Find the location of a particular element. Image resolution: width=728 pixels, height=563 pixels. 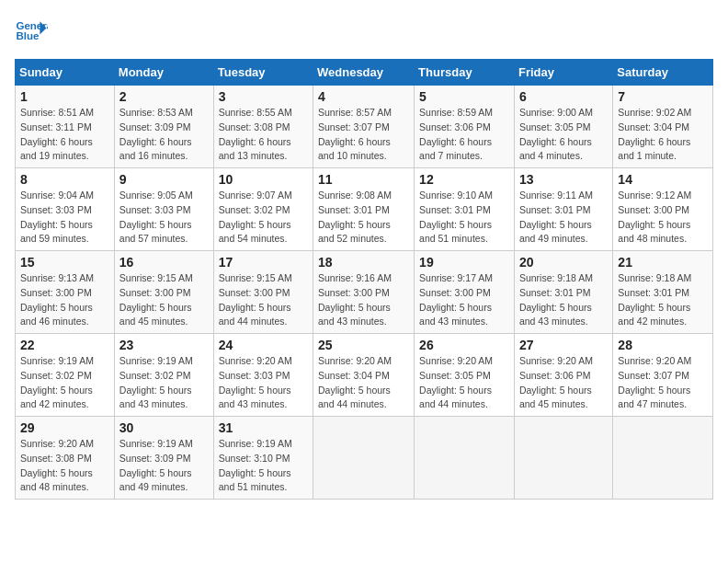

day-cell: 20 Sunrise: 9:18 AM Sunset: 3:01 PM Dayl… is located at coordinates (563, 293).